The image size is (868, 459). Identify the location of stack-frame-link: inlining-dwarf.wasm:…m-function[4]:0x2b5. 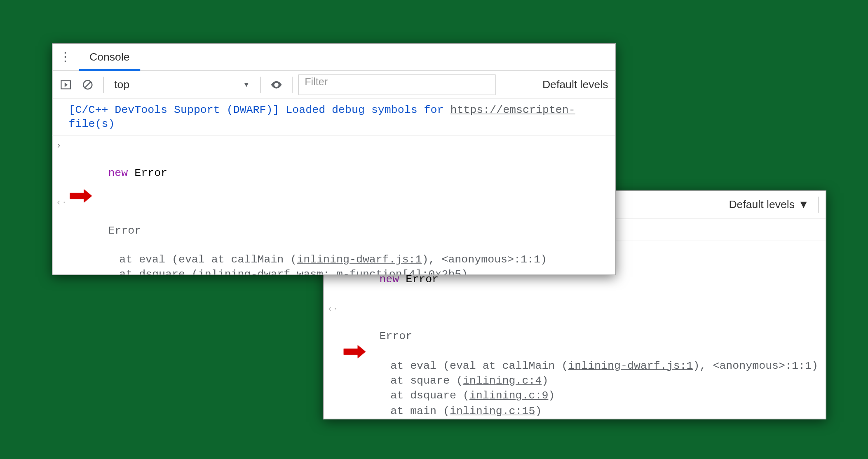
(330, 272).